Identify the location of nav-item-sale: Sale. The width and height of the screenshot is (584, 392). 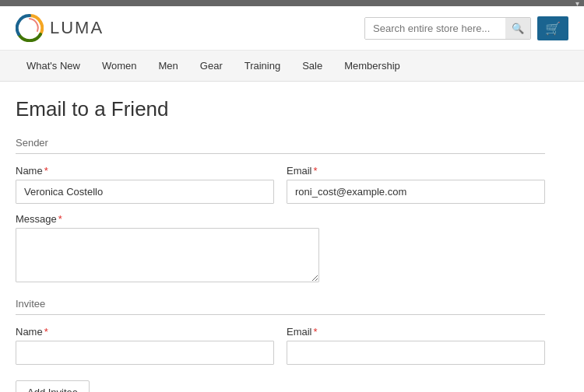
(312, 65).